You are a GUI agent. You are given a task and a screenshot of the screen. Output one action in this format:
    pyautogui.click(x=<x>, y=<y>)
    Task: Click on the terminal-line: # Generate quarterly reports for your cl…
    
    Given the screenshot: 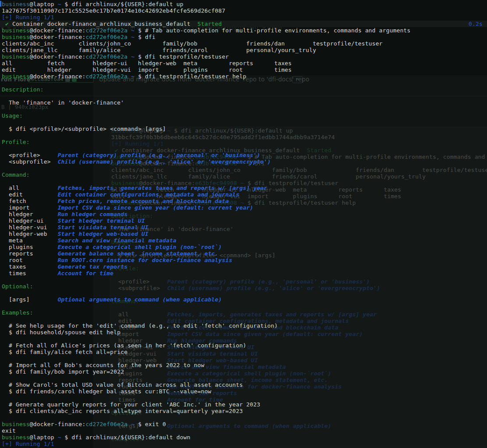 What is the action you would take?
    pyautogui.click(x=244, y=404)
    